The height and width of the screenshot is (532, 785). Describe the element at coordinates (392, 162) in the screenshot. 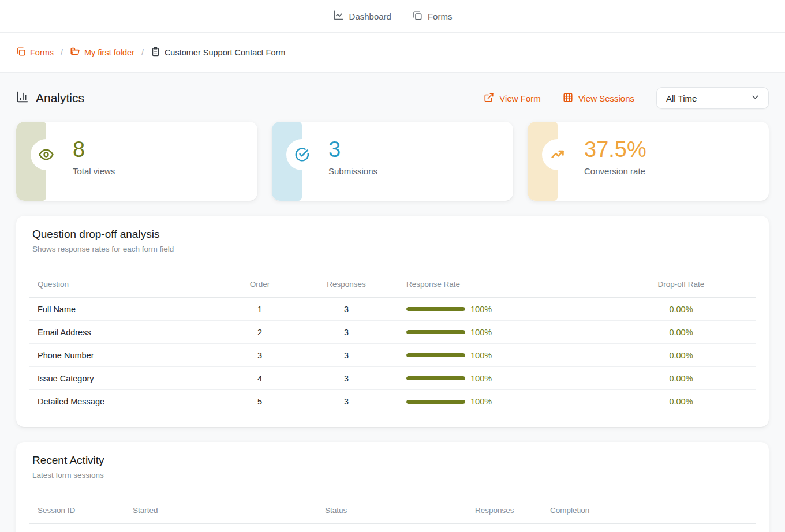

I see `stat-card-submissions: 3 Submissions` at that location.